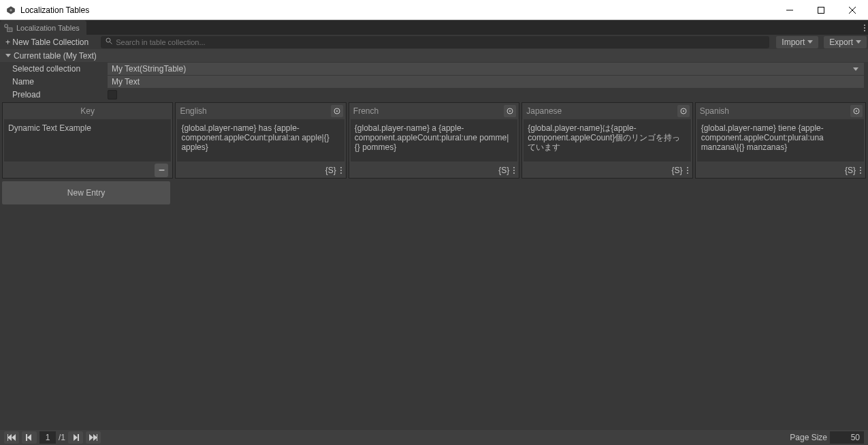 This screenshot has height=445, width=868. I want to click on spanish-column: Spanish {global.player-name} tiene {appl…, so click(780, 140).